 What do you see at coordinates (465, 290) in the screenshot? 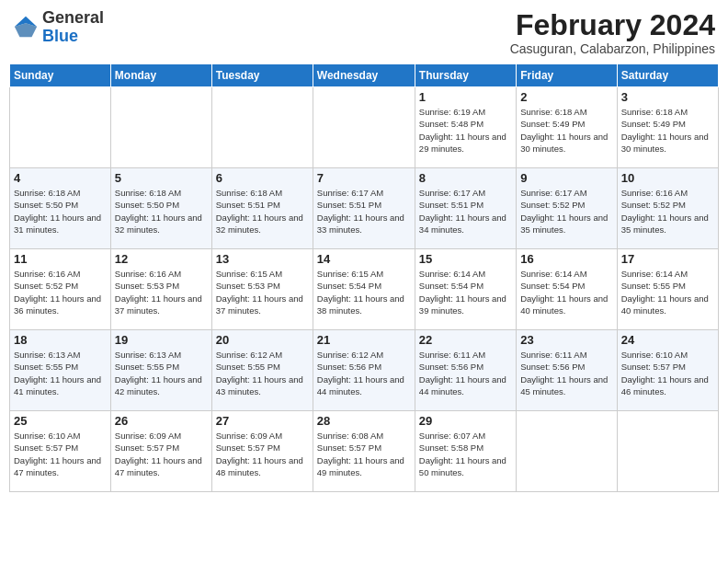
I see `calendar-cell: 15Sunrise: 6:14 AM Sunset: 5:54 PM Dayli…` at bounding box center [465, 290].